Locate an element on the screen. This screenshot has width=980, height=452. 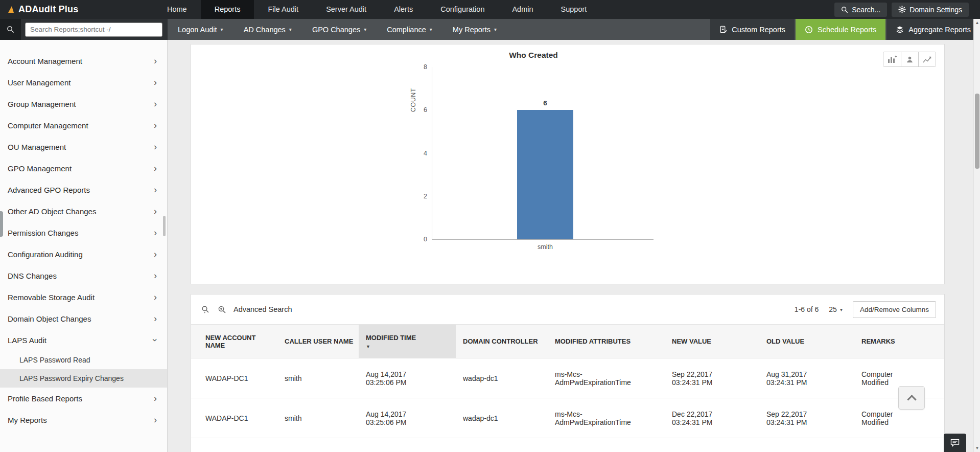
column-header-remarks: REMARKS is located at coordinates (899, 342).